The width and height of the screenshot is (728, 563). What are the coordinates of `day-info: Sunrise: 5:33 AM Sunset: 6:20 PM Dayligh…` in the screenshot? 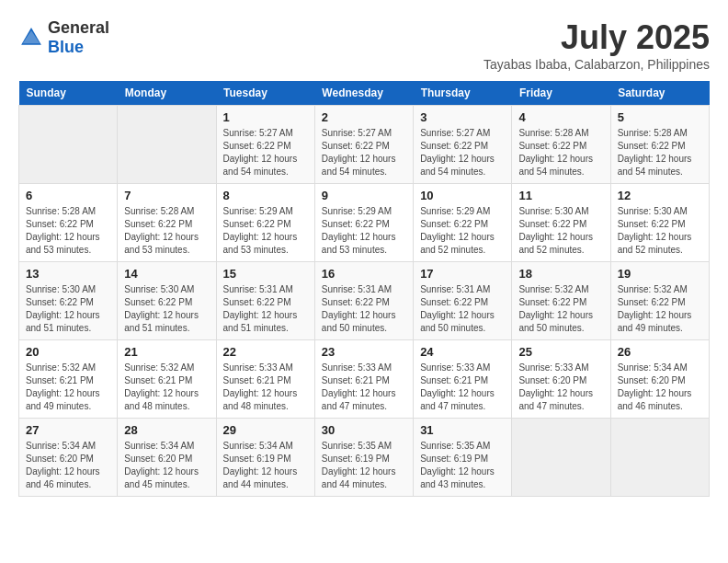 It's located at (561, 387).